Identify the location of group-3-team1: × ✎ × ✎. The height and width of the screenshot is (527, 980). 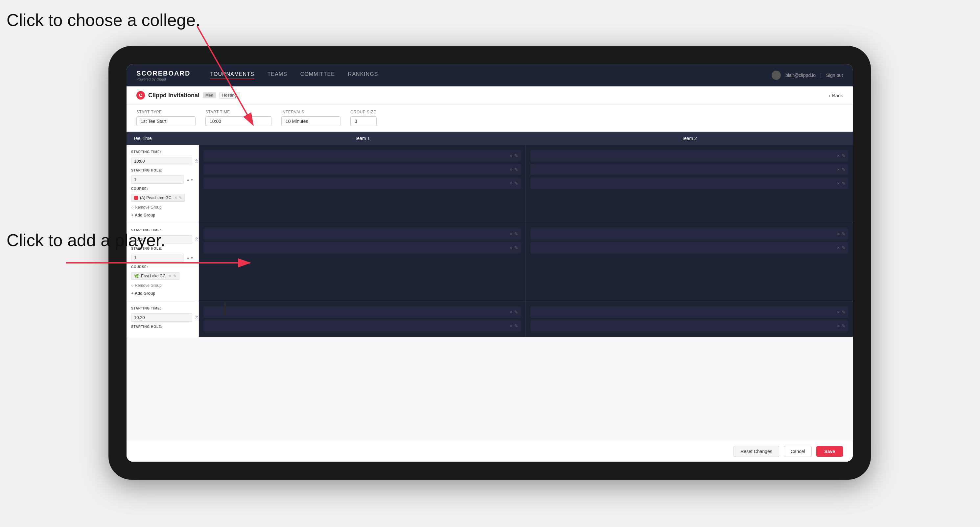
(362, 319).